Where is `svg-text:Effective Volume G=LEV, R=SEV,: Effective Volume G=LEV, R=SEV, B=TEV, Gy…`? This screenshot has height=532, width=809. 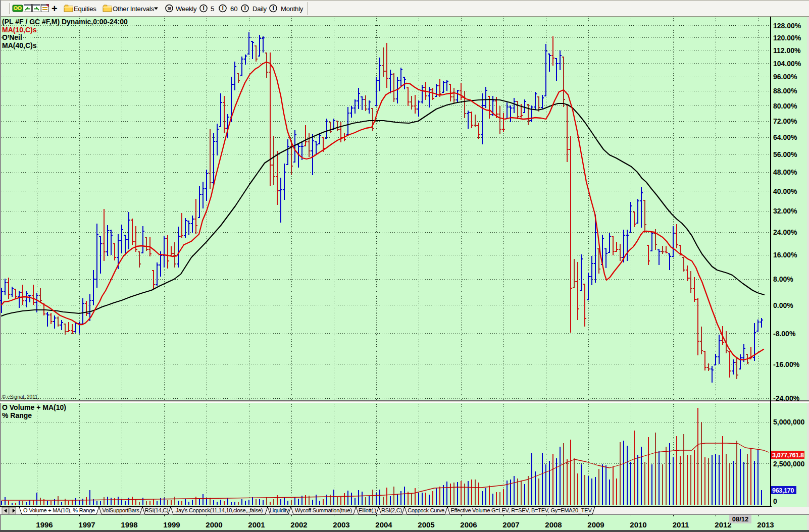 svg-text:Effective Volume G=LEV, R=SEV,: Effective Volume G=LEV, R=SEV, B=TEV, Gy… is located at coordinates (522, 510).